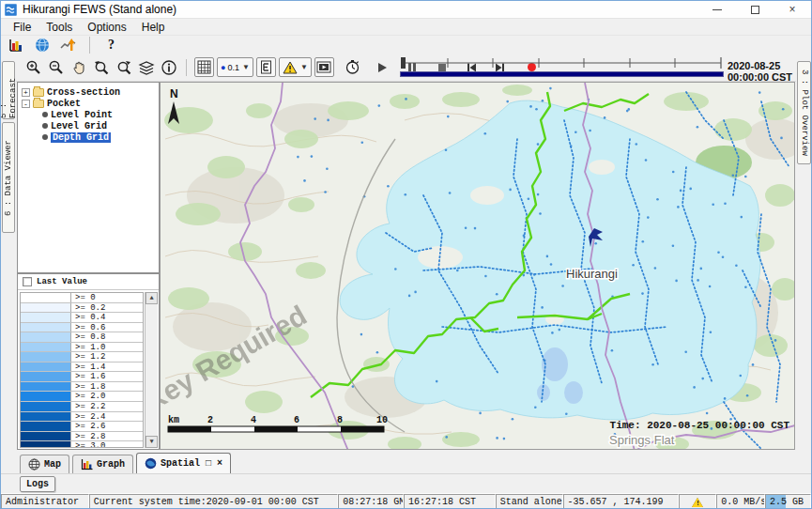 The height and width of the screenshot is (509, 812). I want to click on chart-arrow-icon, so click(68, 45).